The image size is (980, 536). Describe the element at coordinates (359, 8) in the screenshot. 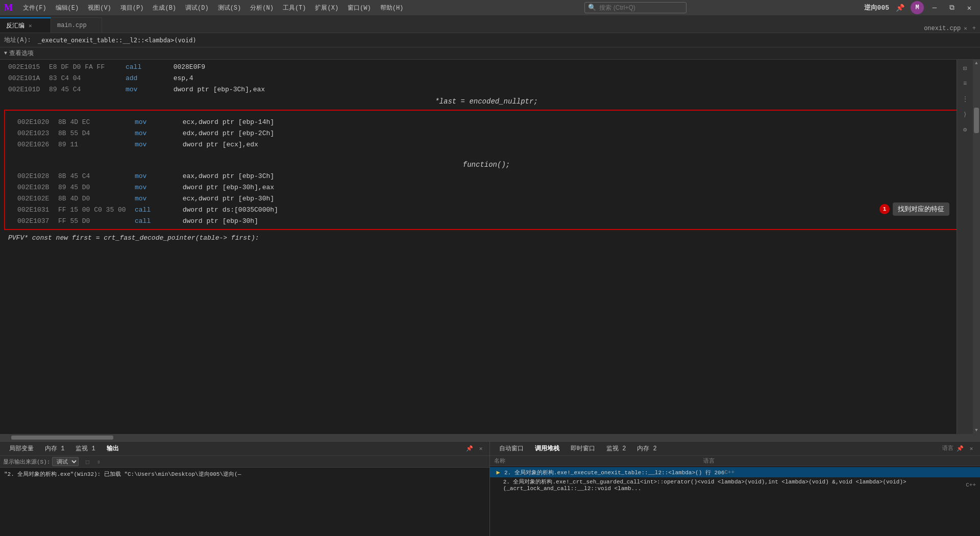

I see `menu-item-W: 窗口(W)` at that location.